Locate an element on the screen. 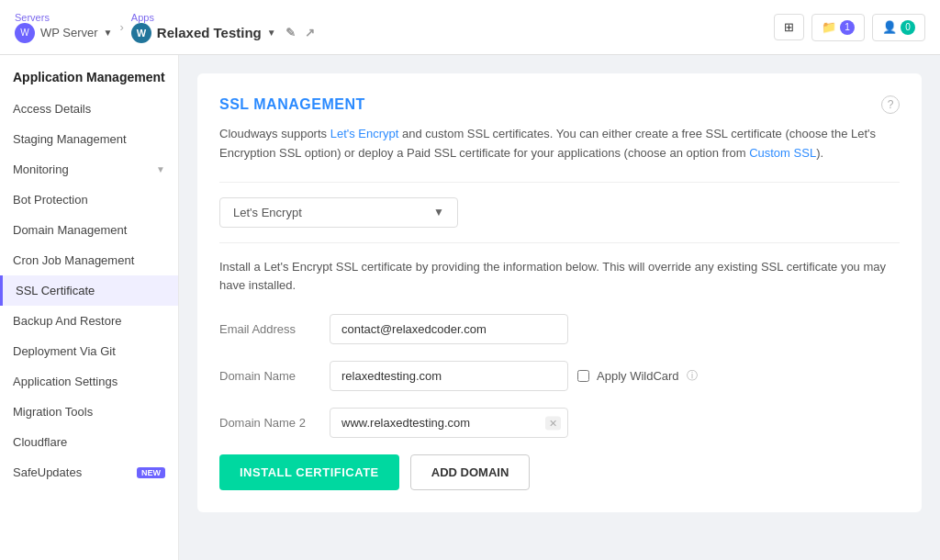 Image resolution: width=940 pixels, height=560 pixels. sidebar-label-deployment-git: Deployment Via Git is located at coordinates (64, 351).